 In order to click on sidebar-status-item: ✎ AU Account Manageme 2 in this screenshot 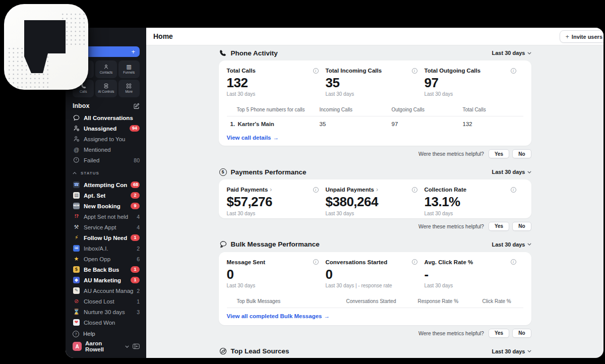, I will do `click(106, 290)`.